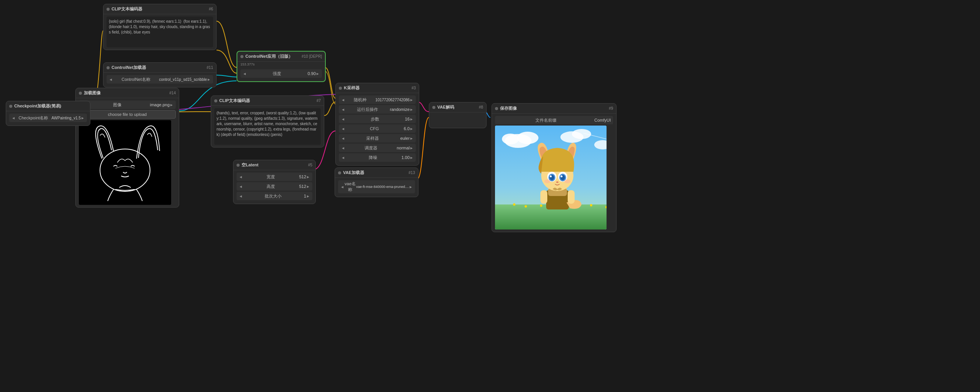 The width and height of the screenshot is (980, 392). I want to click on scheduler-value: normal, so click(403, 148).